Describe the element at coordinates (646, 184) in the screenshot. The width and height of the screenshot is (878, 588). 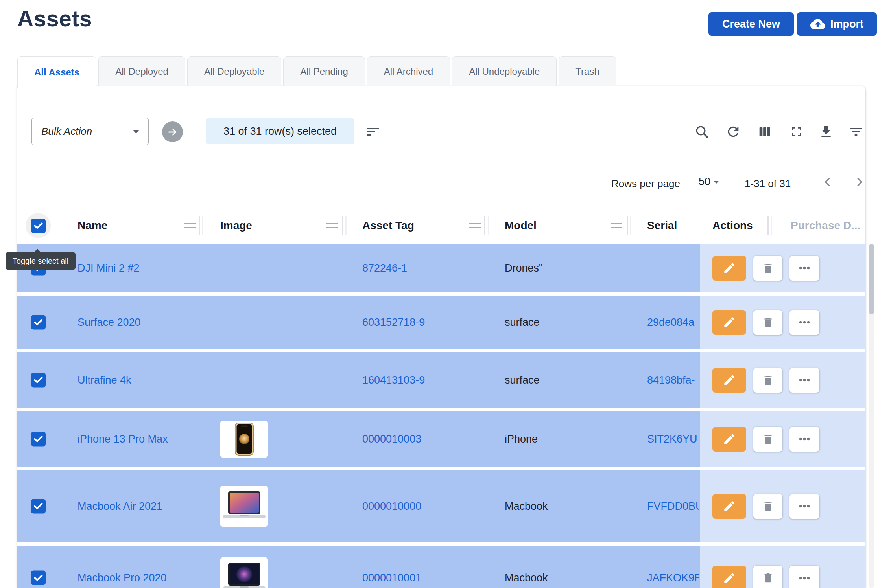
I see `rows-per-page-label: Rows per page` at that location.